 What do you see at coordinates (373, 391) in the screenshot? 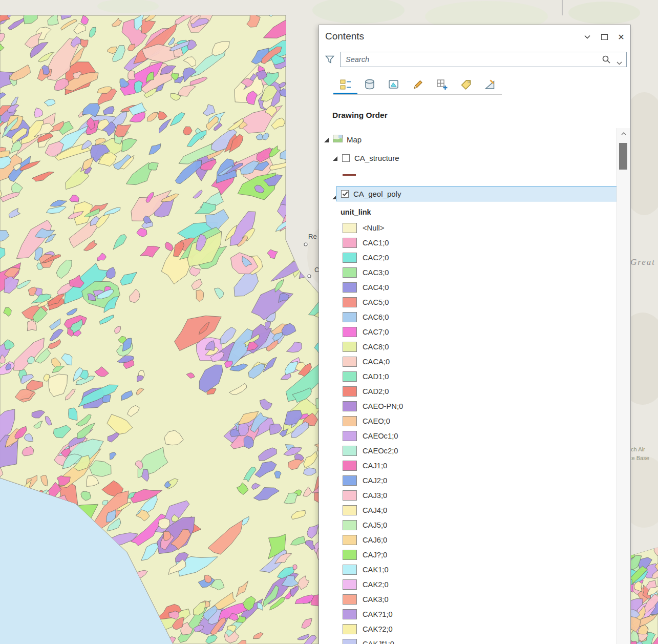
I see `legend-item: CAD2;0` at bounding box center [373, 391].